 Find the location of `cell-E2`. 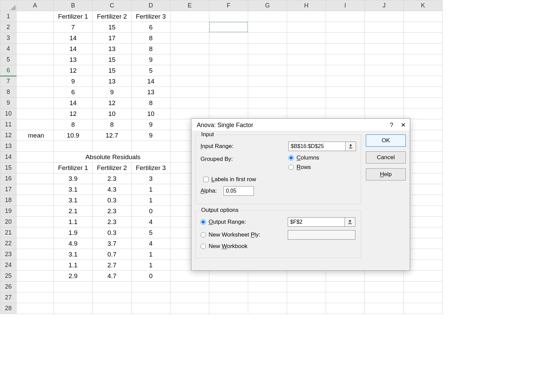

cell-E2 is located at coordinates (190, 27).